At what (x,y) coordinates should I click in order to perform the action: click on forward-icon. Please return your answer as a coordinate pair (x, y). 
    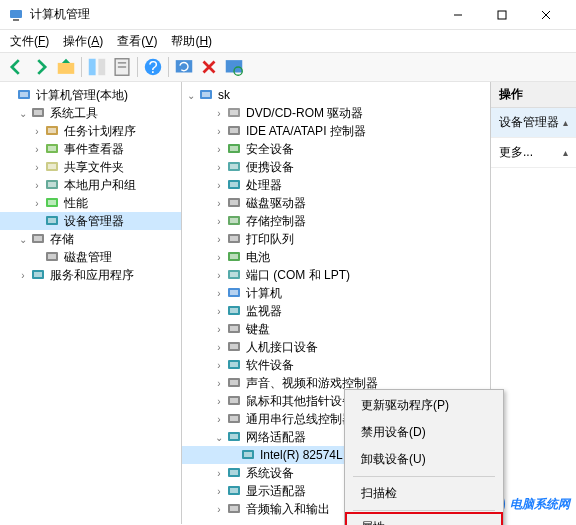
    Looking at the image, I should click on (41, 67).